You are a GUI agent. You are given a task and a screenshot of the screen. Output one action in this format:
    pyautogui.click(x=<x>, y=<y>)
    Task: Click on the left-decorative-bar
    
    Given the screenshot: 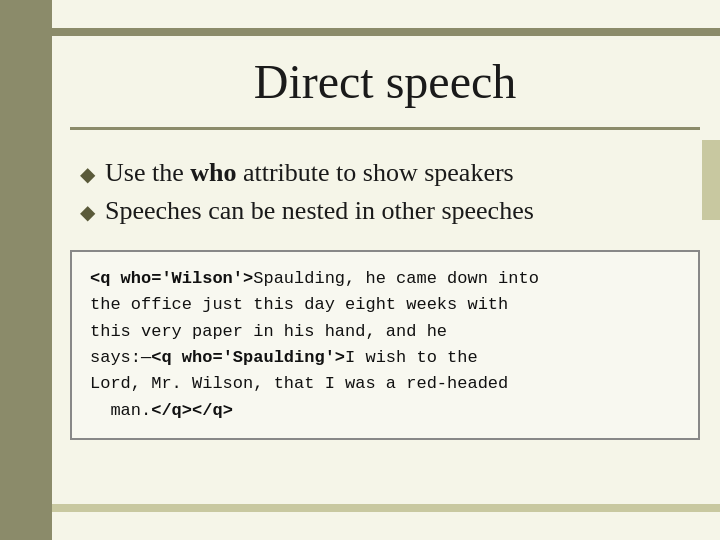 What is the action you would take?
    pyautogui.click(x=26, y=270)
    